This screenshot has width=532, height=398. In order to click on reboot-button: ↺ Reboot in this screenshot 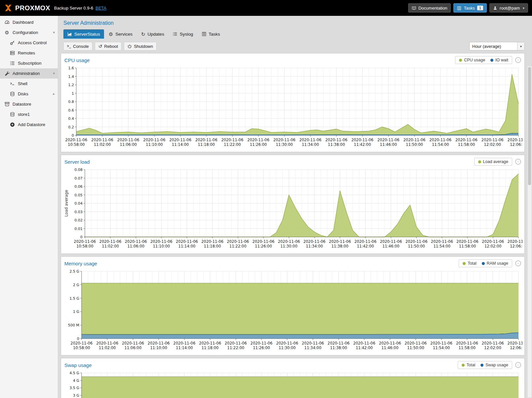, I will do `click(108, 46)`.